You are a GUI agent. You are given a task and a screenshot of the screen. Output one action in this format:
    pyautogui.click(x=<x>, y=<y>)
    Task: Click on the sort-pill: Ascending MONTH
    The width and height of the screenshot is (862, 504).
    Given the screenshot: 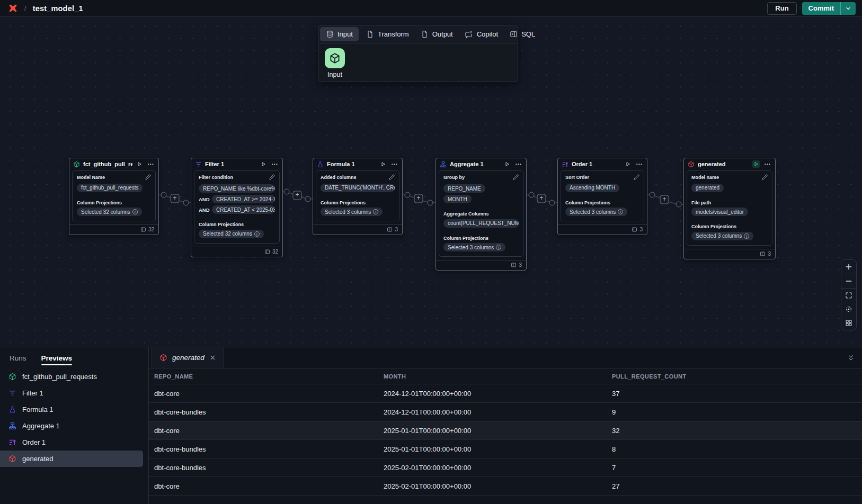 What is the action you would take?
    pyautogui.click(x=592, y=188)
    